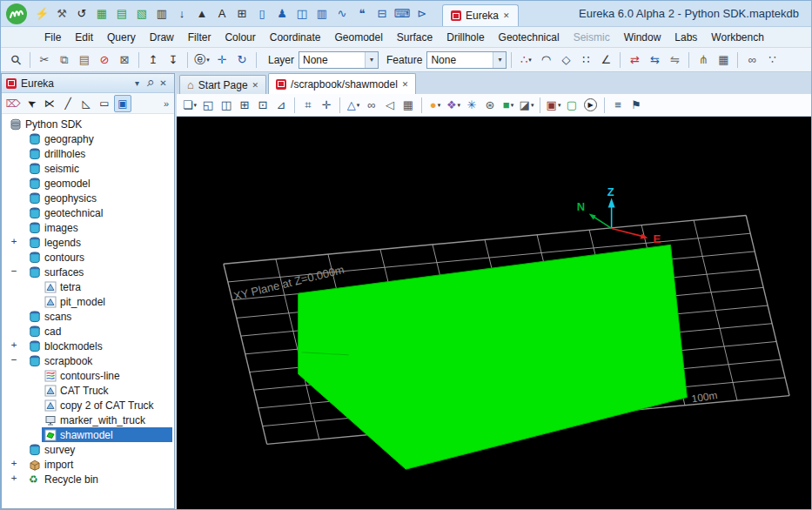 The height and width of the screenshot is (510, 812). What do you see at coordinates (88, 301) in the screenshot?
I see `tree-item-pit-model: pit_model` at bounding box center [88, 301].